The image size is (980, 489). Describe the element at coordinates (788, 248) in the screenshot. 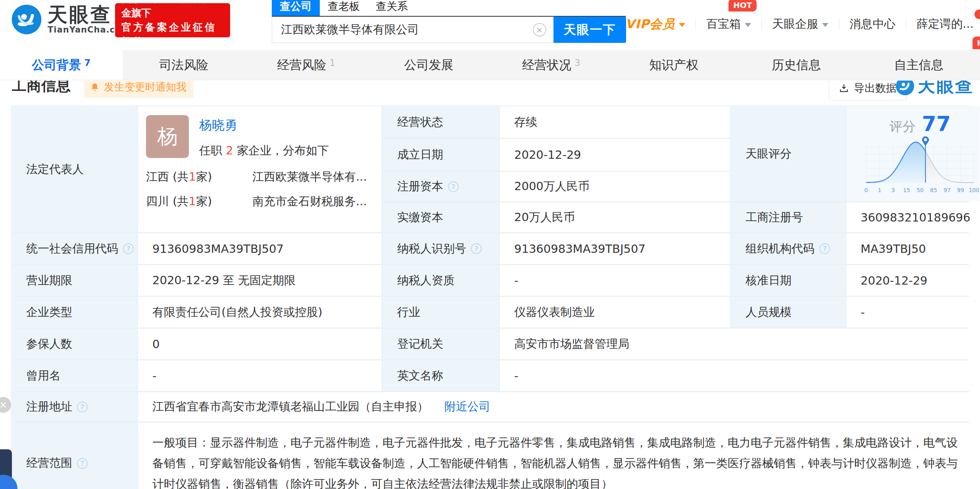

I see `field-label-org-code: 组织机构代码?` at that location.